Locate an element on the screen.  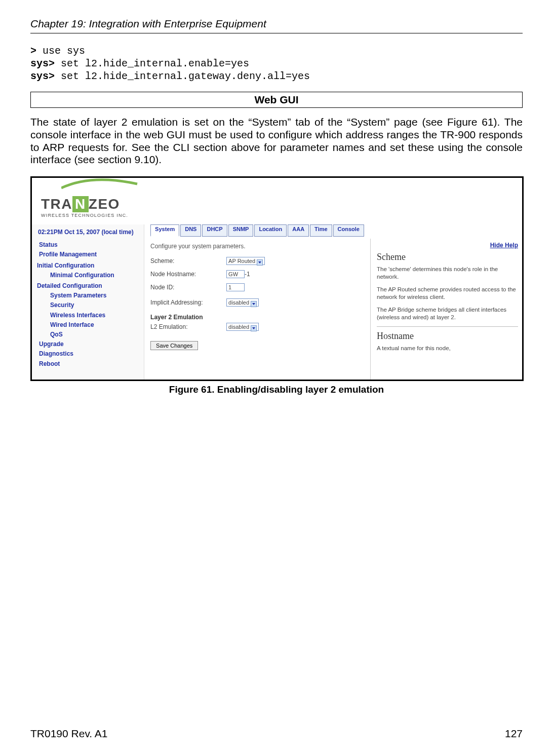
sidebar-item-upgrade: Upgrade is located at coordinates (90, 345).